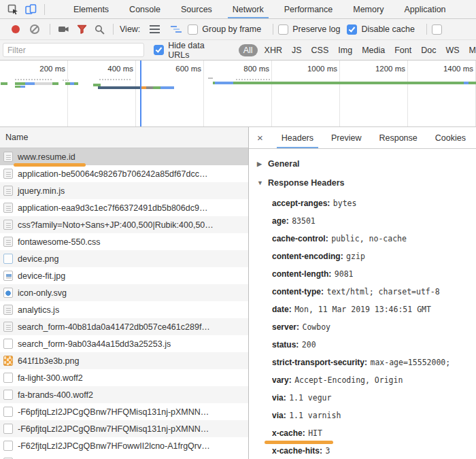 The width and height of the screenshot is (476, 459). I want to click on list-view-icon, so click(155, 29).